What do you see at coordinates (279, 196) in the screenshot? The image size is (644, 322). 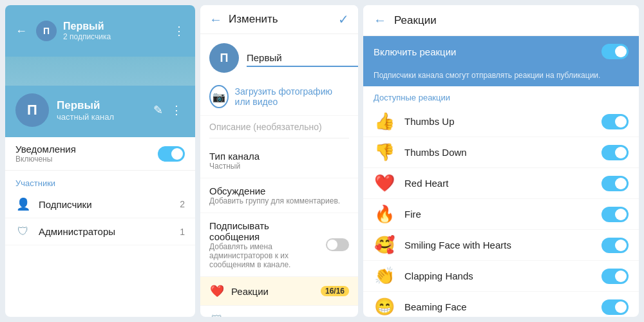 I see `discussion-item: Обсуждение Добавить группу для комментар…` at bounding box center [279, 196].